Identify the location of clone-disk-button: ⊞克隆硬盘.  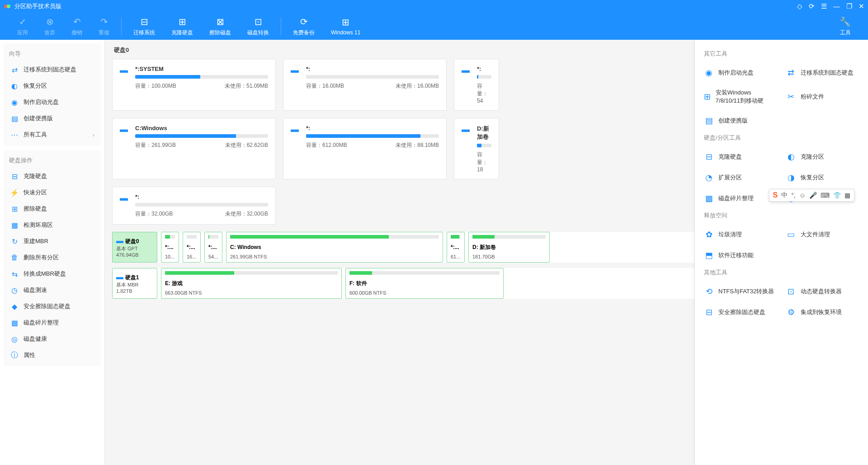
(182, 26).